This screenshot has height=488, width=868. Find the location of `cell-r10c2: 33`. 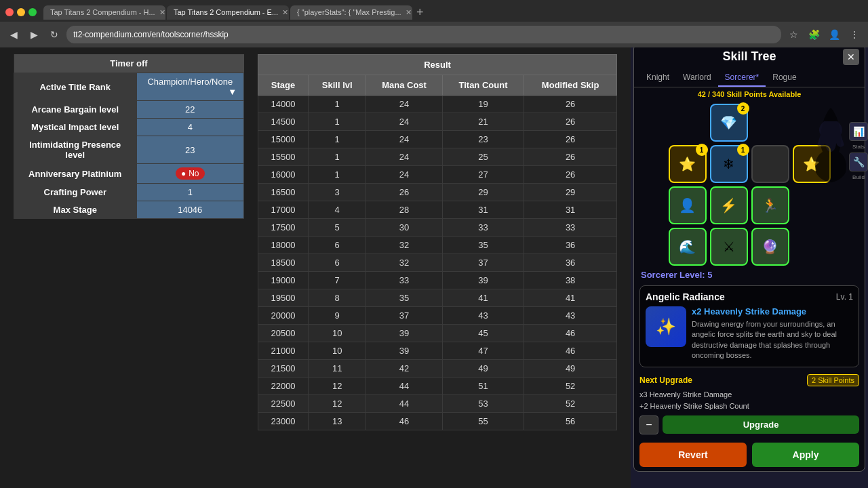

cell-r10c2: 33 is located at coordinates (404, 281).